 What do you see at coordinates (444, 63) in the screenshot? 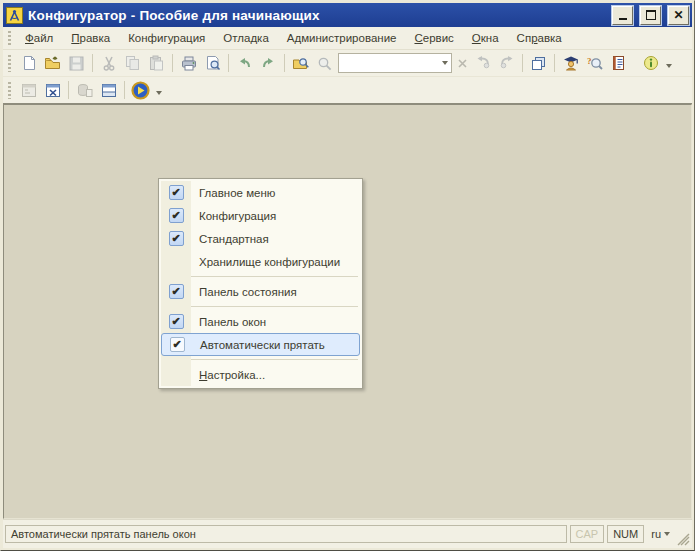
I see `combo-dropdown-icon` at bounding box center [444, 63].